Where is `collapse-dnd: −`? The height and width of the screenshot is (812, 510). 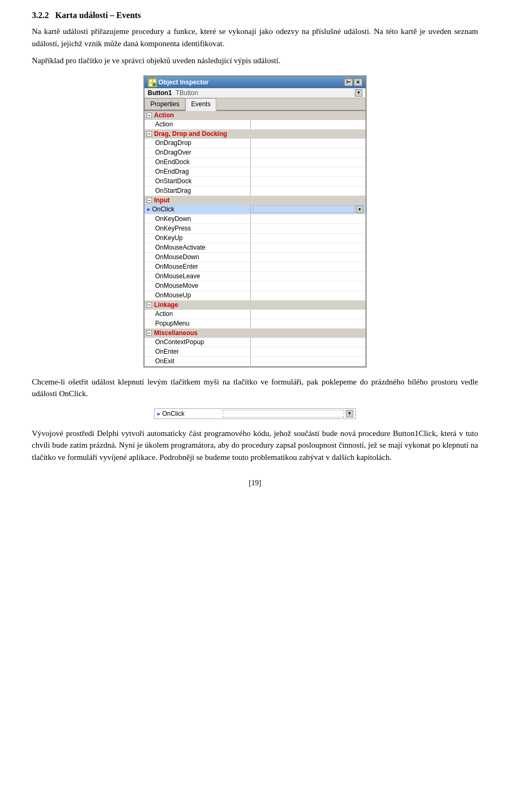 collapse-dnd: − is located at coordinates (149, 134).